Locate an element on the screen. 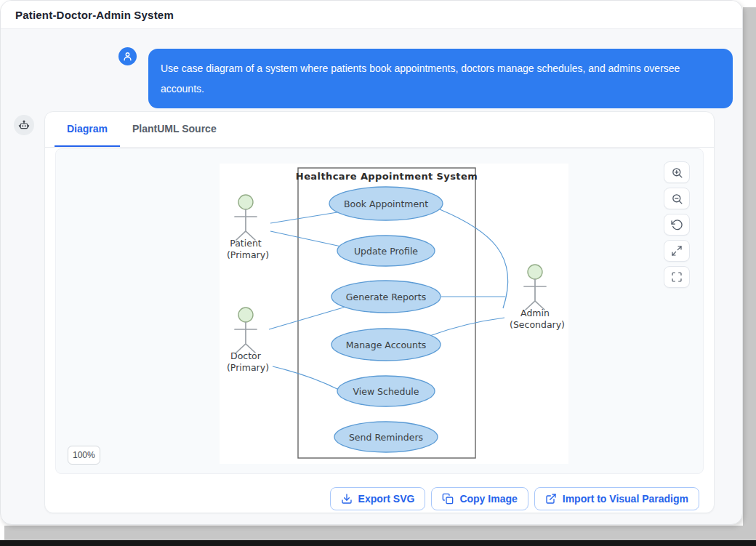 The width and height of the screenshot is (756, 546). import-visual-paradigm-button: Import to Visual Paradigm is located at coordinates (616, 499).